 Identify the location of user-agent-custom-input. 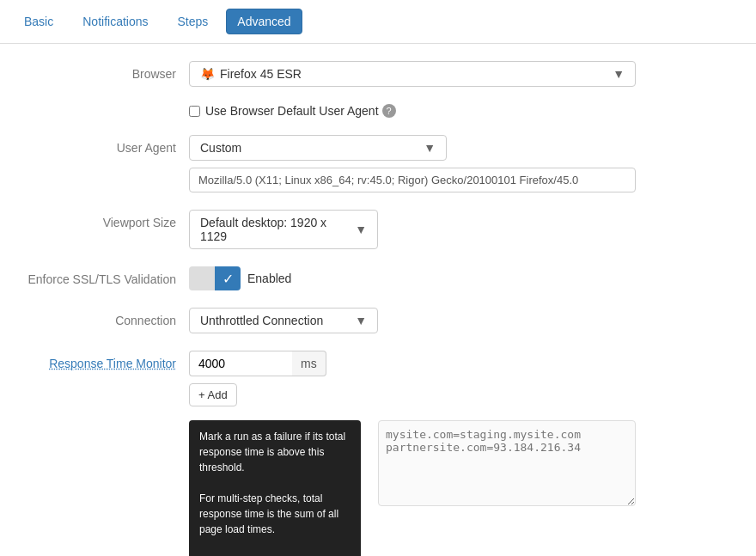
(412, 180).